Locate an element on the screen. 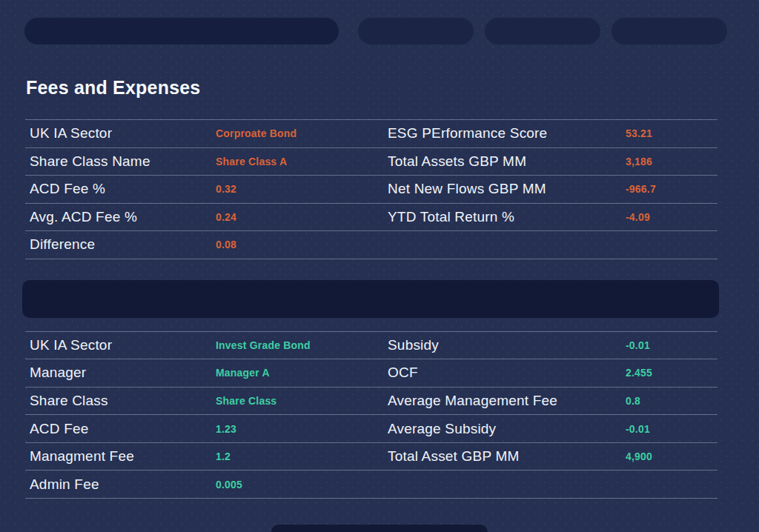 The width and height of the screenshot is (759, 532). field-label: Admin Fee is located at coordinates (120, 485).